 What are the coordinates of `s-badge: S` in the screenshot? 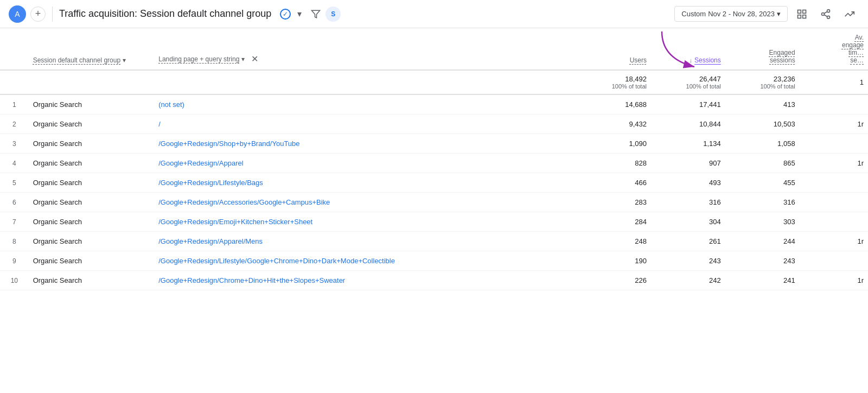 It's located at (333, 14).